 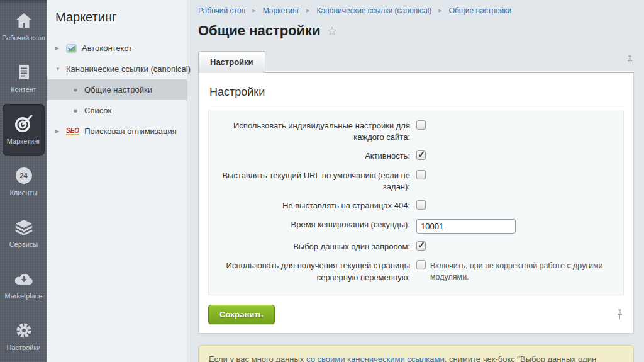 What do you see at coordinates (332, 31) in the screenshot?
I see `favorite-star-icon: ☆` at bounding box center [332, 31].